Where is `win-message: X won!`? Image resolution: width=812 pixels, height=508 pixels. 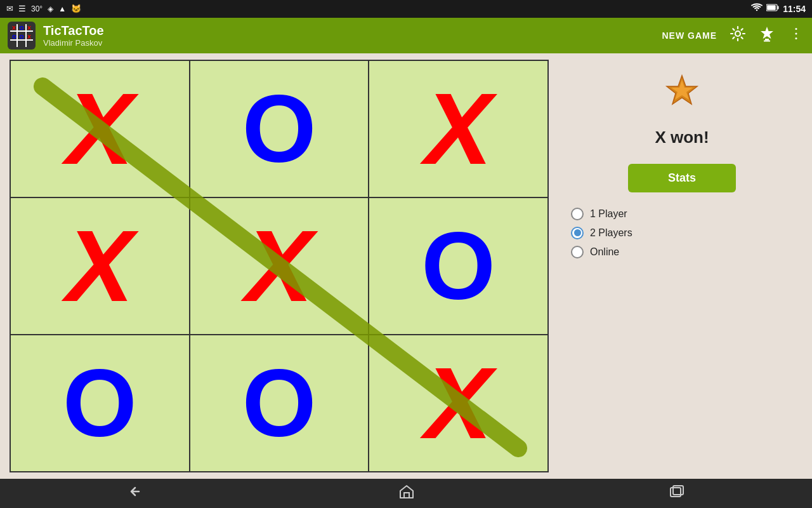 win-message: X won! is located at coordinates (681, 137).